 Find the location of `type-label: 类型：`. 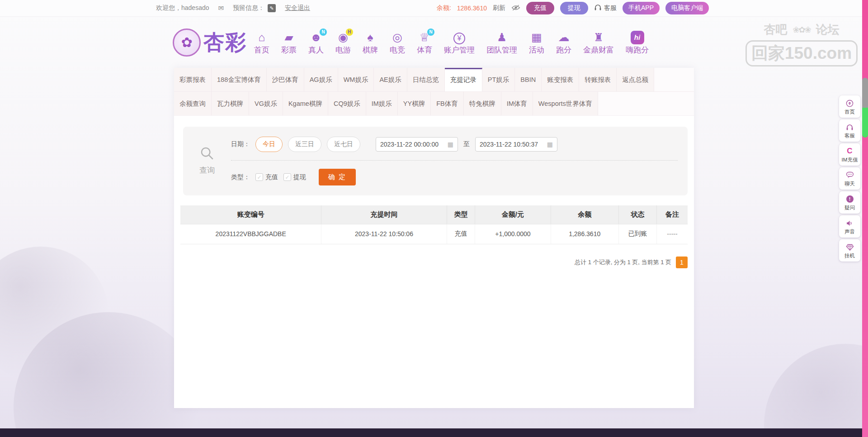

type-label: 类型： is located at coordinates (241, 177).